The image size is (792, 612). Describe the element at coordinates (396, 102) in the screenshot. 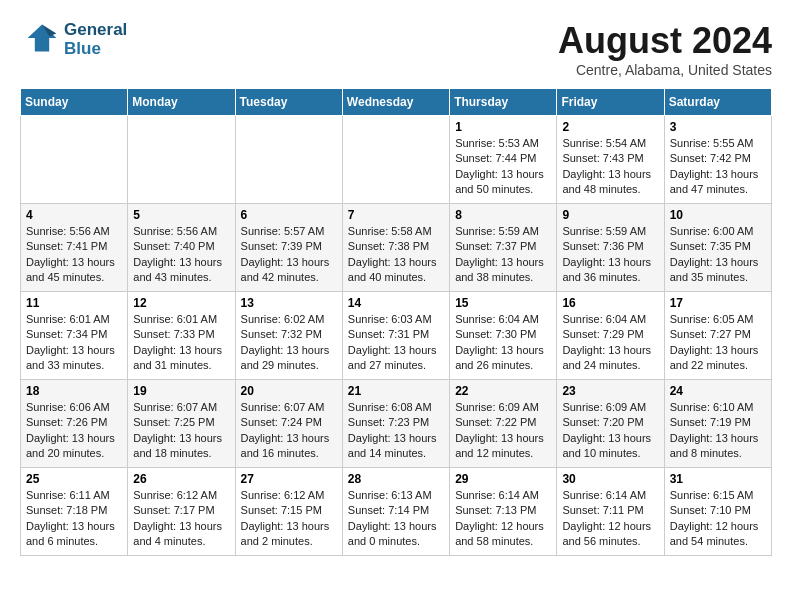

I see `calendar-header: SundayMondayTuesdayWednesdayThursdayFrid…` at that location.